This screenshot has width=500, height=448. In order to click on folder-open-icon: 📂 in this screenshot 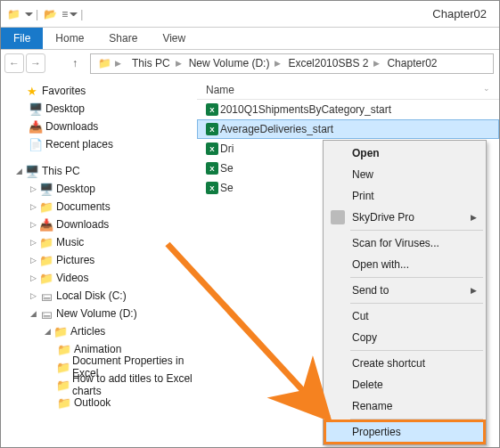, I will do `click(50, 14)`.